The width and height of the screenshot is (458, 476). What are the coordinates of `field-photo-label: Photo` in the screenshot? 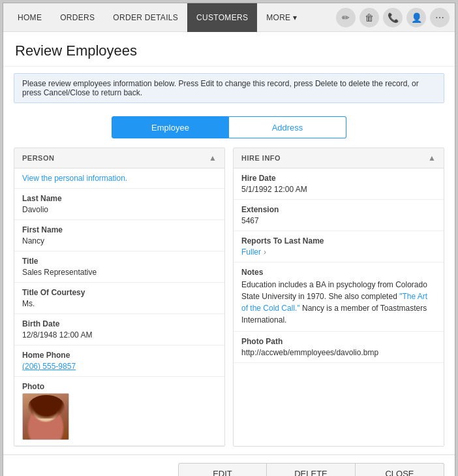 It's located at (119, 387).